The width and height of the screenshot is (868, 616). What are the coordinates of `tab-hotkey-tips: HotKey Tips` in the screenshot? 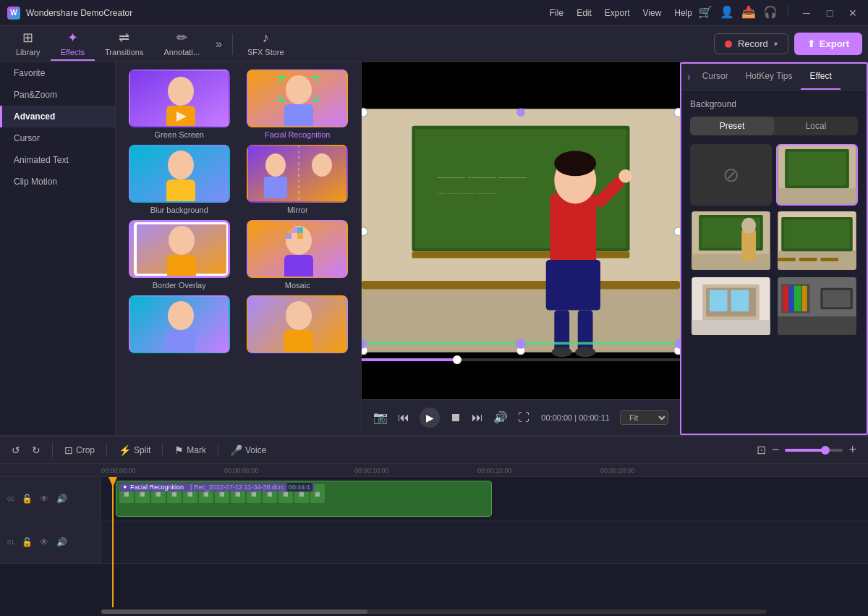 It's located at (770, 77).